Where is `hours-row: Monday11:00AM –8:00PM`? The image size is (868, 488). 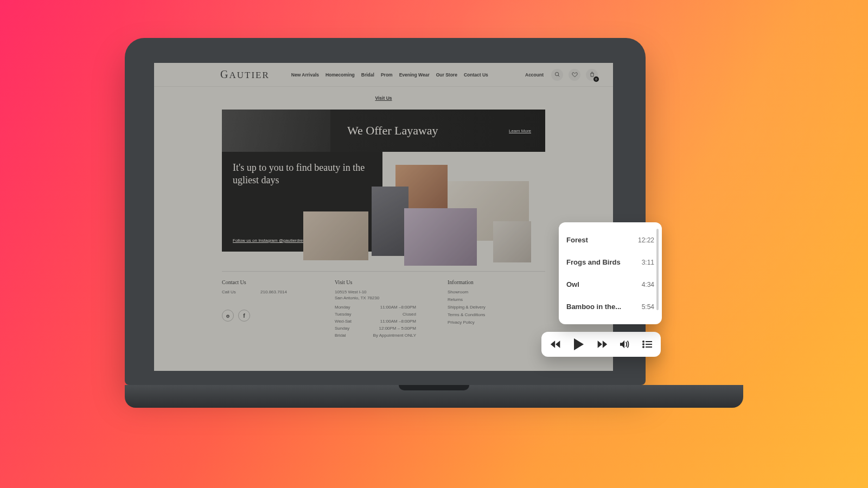
hours-row: Monday11:00AM –8:00PM is located at coordinates (375, 307).